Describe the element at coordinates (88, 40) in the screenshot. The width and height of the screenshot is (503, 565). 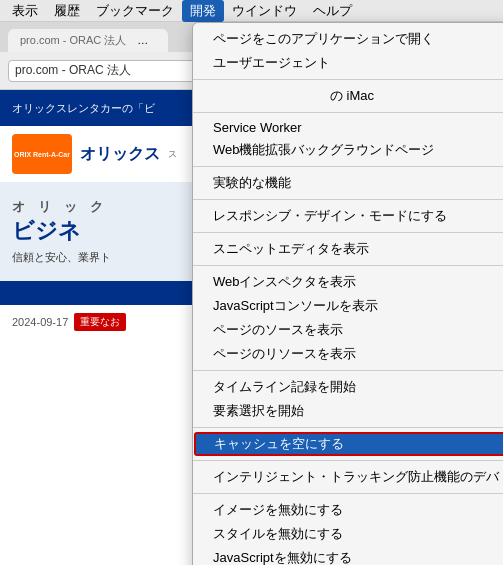
I see `browser-tab: pro.com - ORAC 法人 ORAC ステ…` at that location.